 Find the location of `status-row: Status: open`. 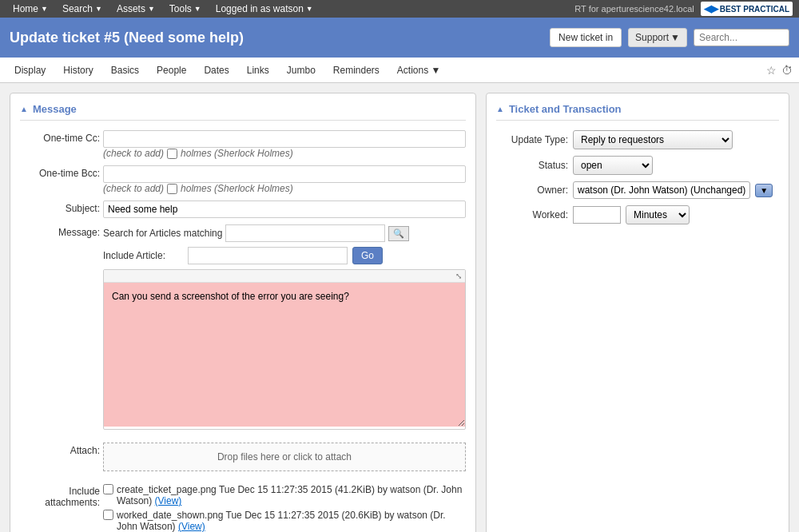

status-row: Status: open is located at coordinates (638, 165).